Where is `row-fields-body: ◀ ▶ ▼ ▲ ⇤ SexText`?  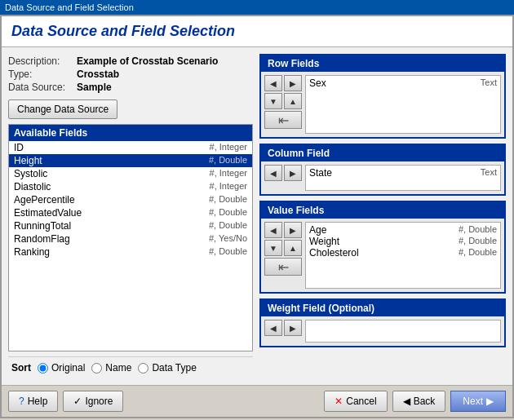 row-fields-body: ◀ ▶ ▼ ▲ ⇤ SexText is located at coordinates (383, 104).